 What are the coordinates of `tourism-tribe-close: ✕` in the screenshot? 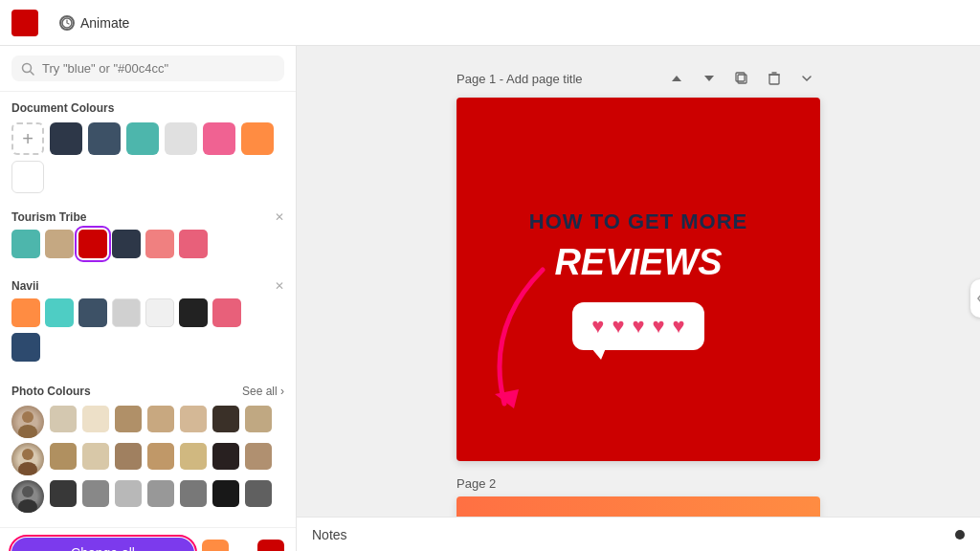 It's located at (279, 217).